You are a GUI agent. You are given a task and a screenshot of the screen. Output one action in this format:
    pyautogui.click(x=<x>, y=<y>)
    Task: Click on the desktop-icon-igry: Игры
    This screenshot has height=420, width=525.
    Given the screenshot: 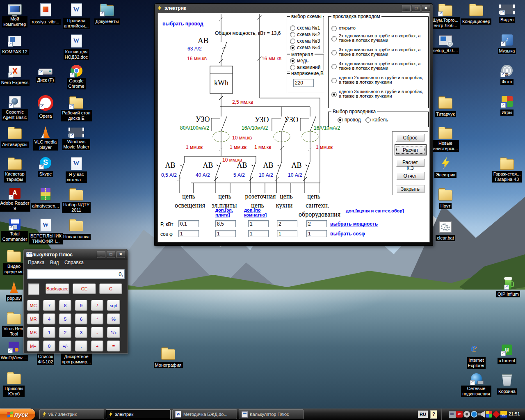 What is the action you would take?
    pyautogui.click(x=507, y=106)
    